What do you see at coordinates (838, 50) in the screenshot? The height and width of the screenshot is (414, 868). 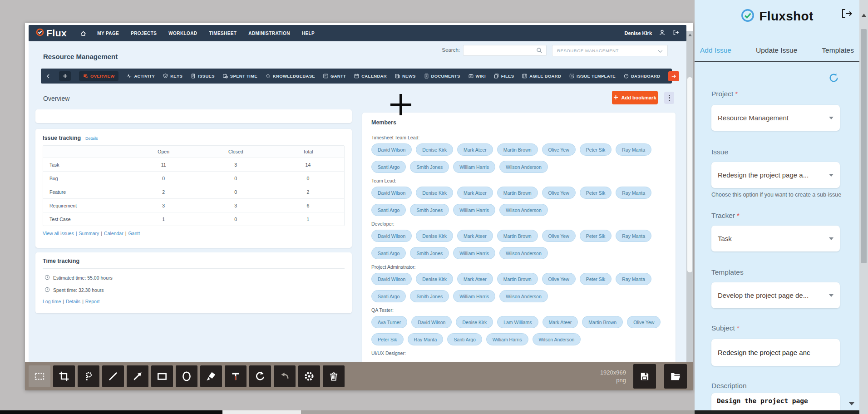 I see `fluxshot-tab-templates: Templates` at bounding box center [838, 50].